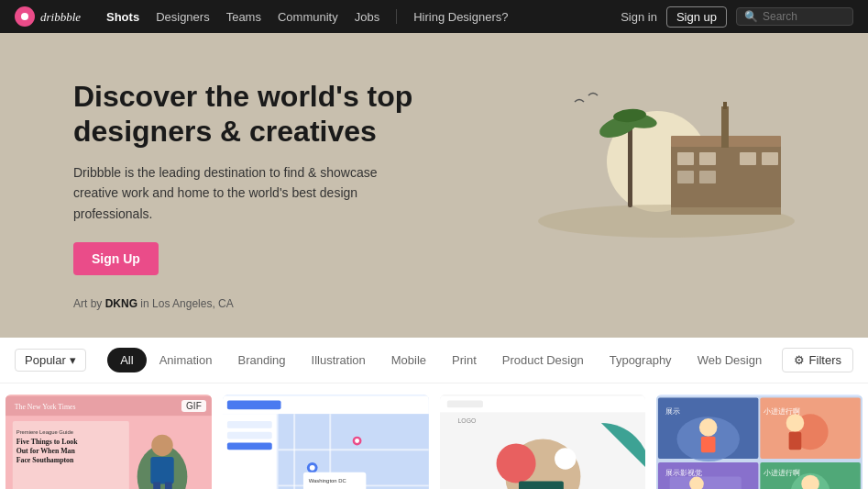 This screenshot has height=489, width=868. I want to click on logo: dribbble, so click(51, 17).